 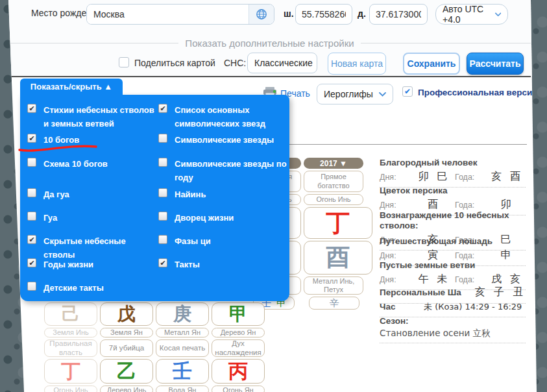 What do you see at coordinates (127, 371) in the screenshot?
I see `takt-stem: 乙` at bounding box center [127, 371].